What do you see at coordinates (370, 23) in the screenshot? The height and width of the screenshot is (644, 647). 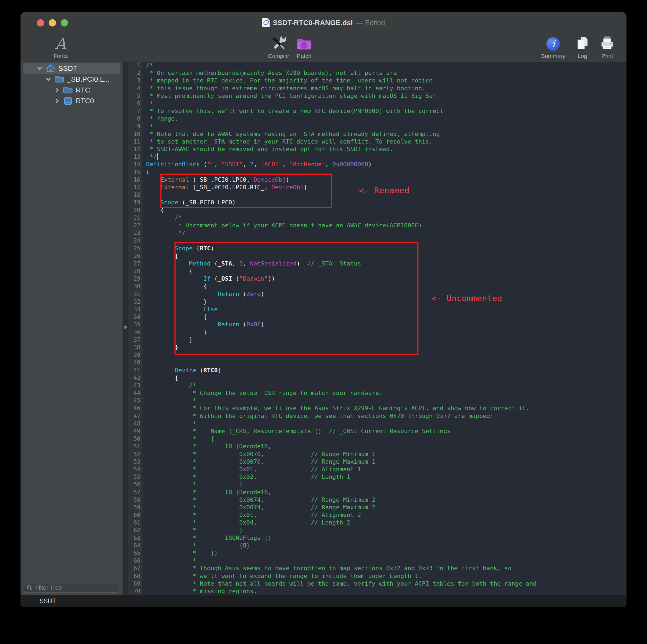 I see `window-title-edited: — Edited` at bounding box center [370, 23].